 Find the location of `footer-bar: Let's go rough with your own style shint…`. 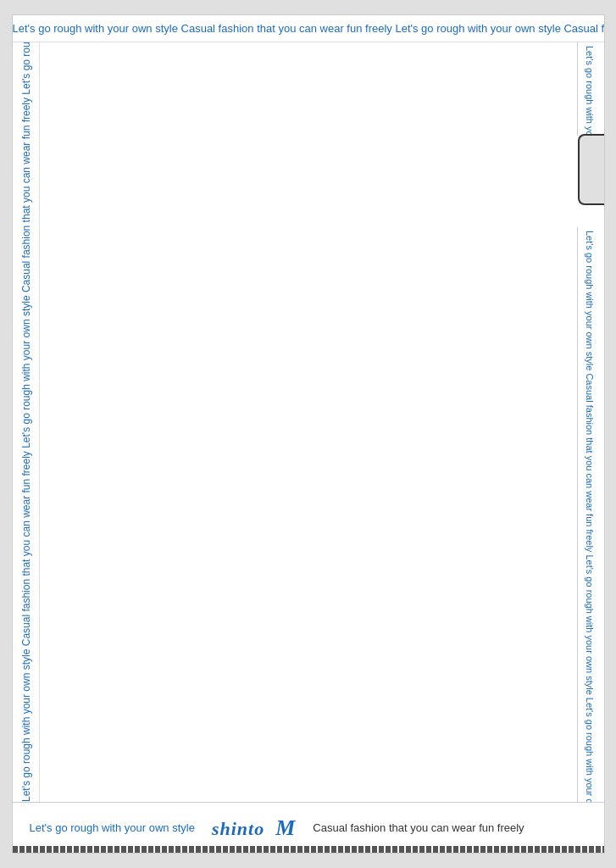

footer-bar: Let's go rough with your own style shint… is located at coordinates (308, 827).